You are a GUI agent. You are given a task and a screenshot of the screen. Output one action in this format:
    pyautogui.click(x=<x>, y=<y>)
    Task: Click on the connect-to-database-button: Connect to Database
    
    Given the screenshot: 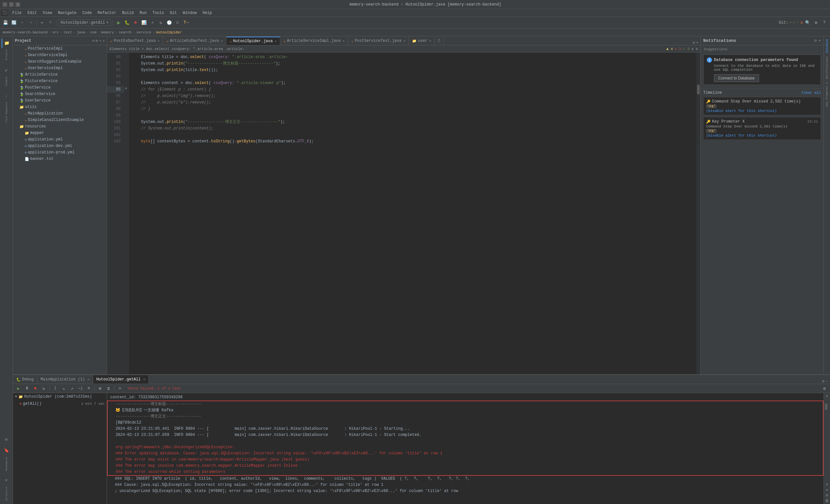 What is the action you would take?
    pyautogui.click(x=736, y=78)
    